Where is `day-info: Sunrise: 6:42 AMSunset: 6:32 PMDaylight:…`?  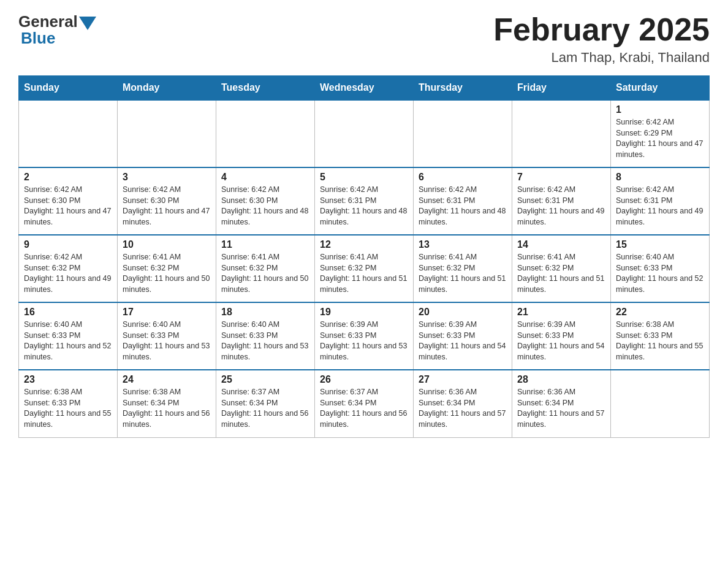 day-info: Sunrise: 6:42 AMSunset: 6:32 PMDaylight:… is located at coordinates (68, 274).